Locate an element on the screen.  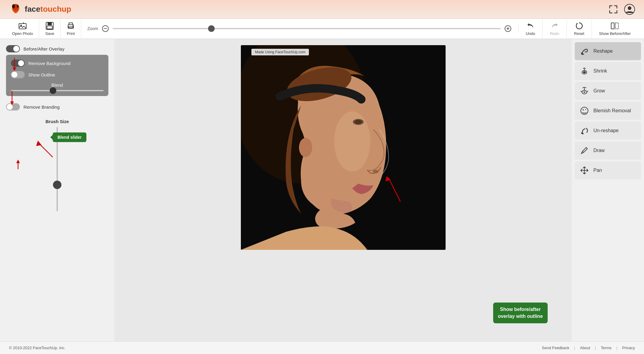
show-outline-toggle is located at coordinates (18, 75).